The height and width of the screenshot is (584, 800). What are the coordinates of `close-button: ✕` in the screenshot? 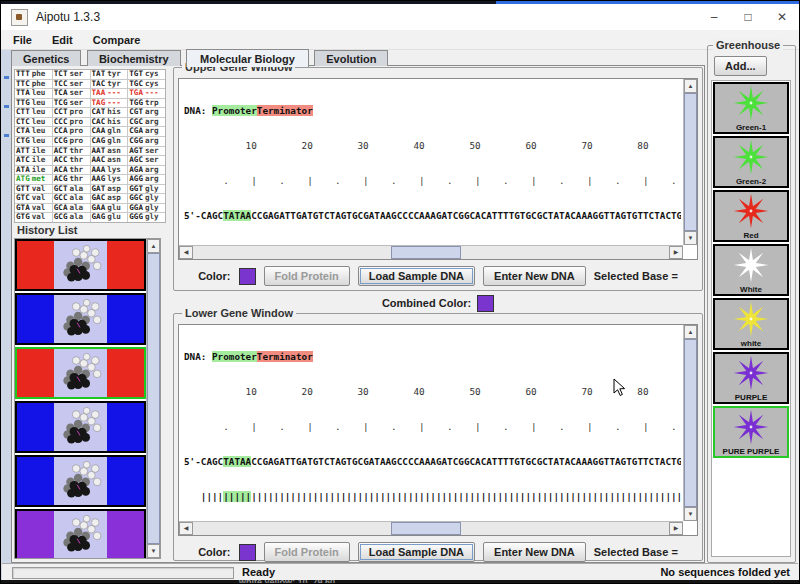 It's located at (782, 17).